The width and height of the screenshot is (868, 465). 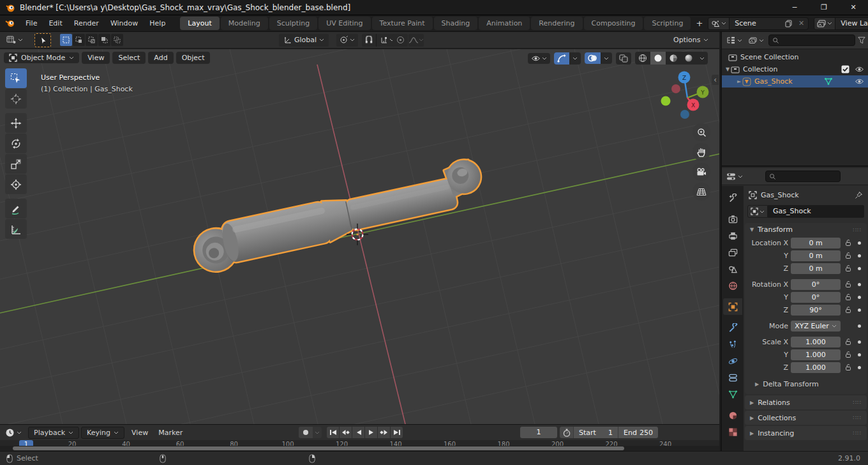 I want to click on gas-shock-model, so click(x=338, y=216).